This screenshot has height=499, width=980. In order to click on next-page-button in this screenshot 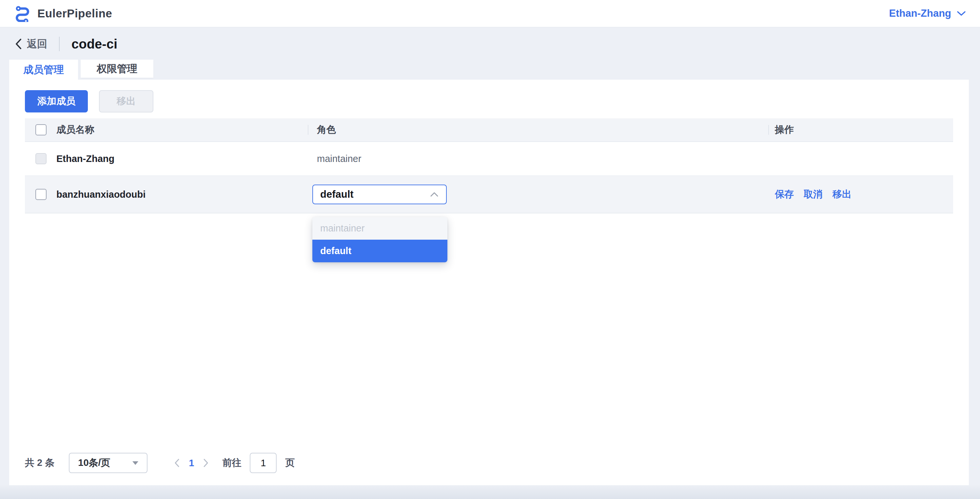, I will do `click(206, 463)`.